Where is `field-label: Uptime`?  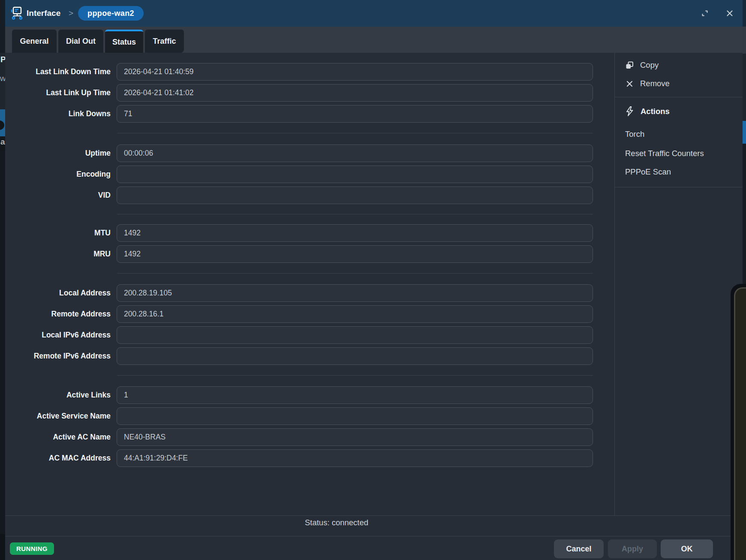
field-label: Uptime is located at coordinates (61, 154).